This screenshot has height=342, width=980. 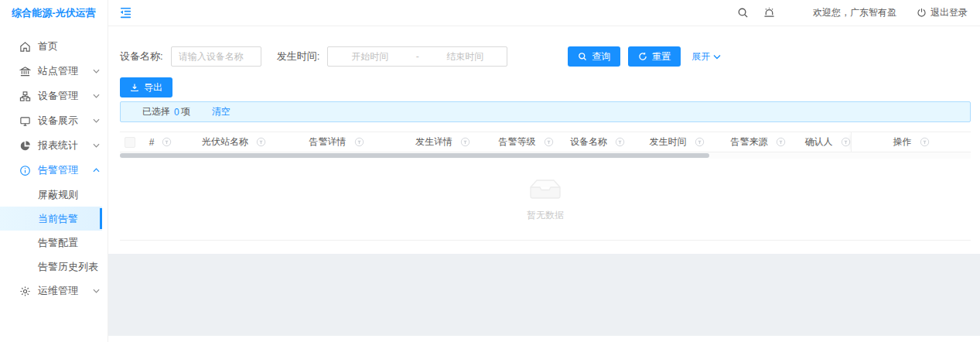 I want to click on sidebar-subitem-label: 屏蔽规则, so click(x=58, y=195).